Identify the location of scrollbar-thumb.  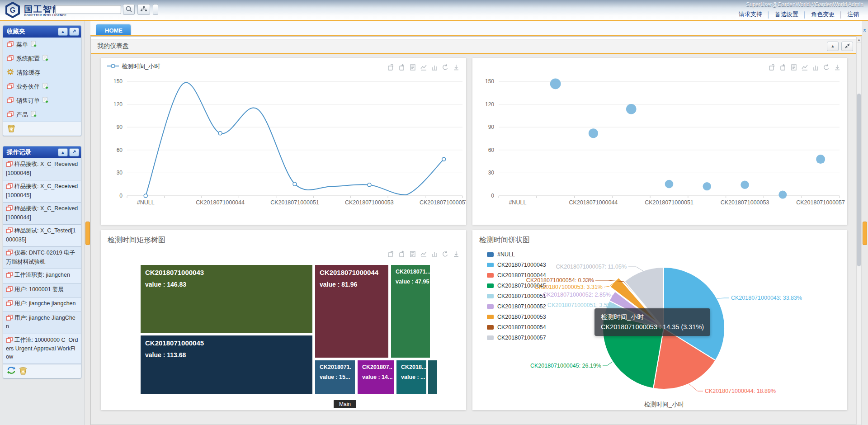
(859, 180).